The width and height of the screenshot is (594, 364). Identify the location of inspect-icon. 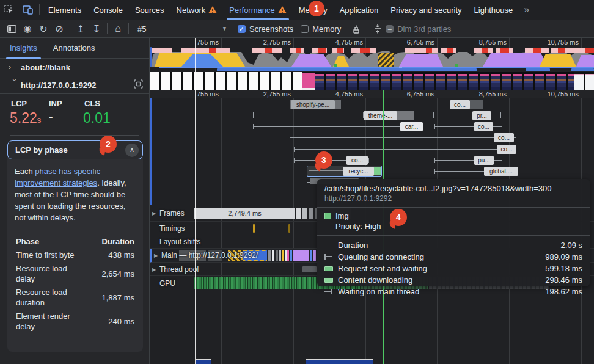
(9, 10).